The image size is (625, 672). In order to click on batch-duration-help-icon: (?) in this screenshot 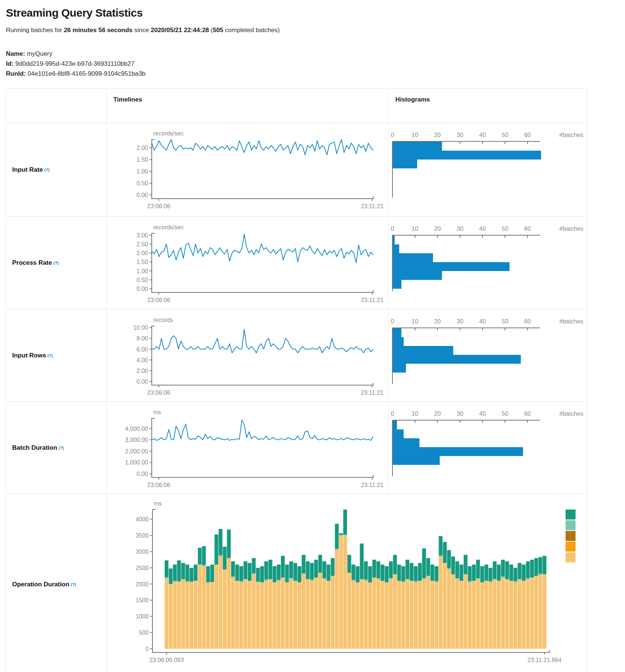, I will do `click(61, 448)`.